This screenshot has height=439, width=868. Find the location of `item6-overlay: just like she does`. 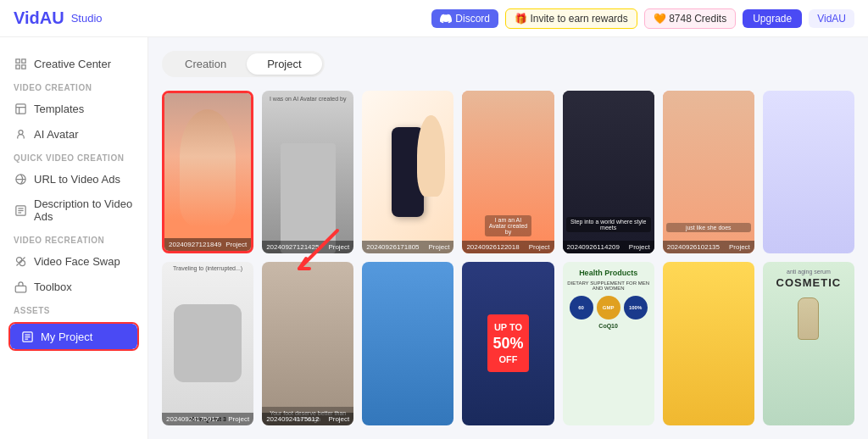

item6-overlay: just like she does is located at coordinates (709, 227).